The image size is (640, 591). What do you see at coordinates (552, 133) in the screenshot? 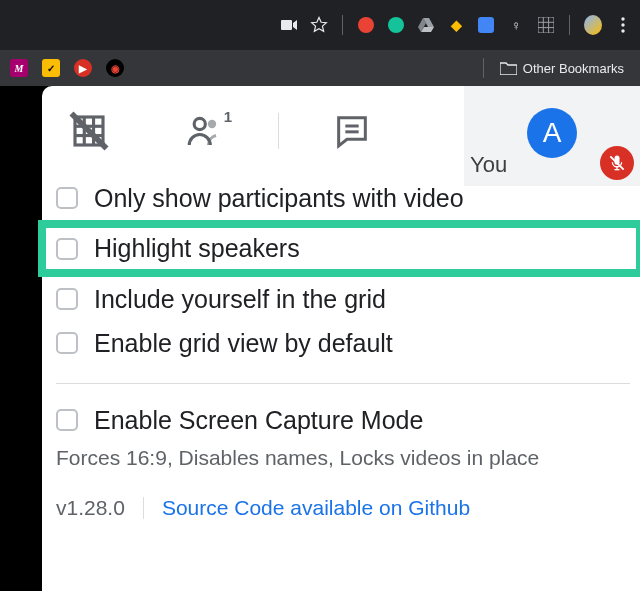
I see `avatar: A` at bounding box center [552, 133].